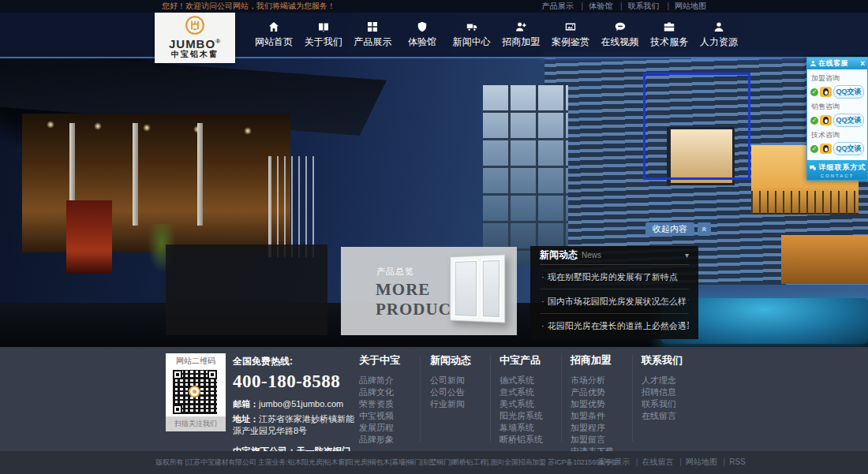 The image size is (868, 474). Describe the element at coordinates (380, 416) in the screenshot. I see `footer-link: 中宝视频` at that location.